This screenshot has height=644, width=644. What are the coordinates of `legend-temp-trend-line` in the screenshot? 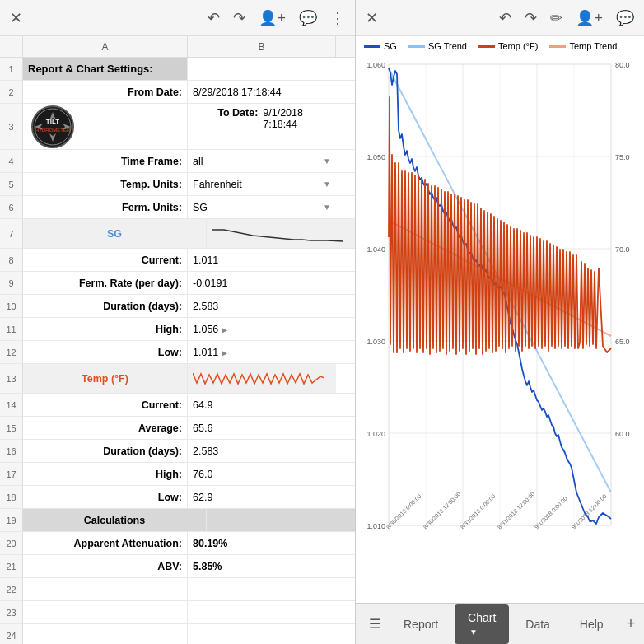 It's located at (558, 46).